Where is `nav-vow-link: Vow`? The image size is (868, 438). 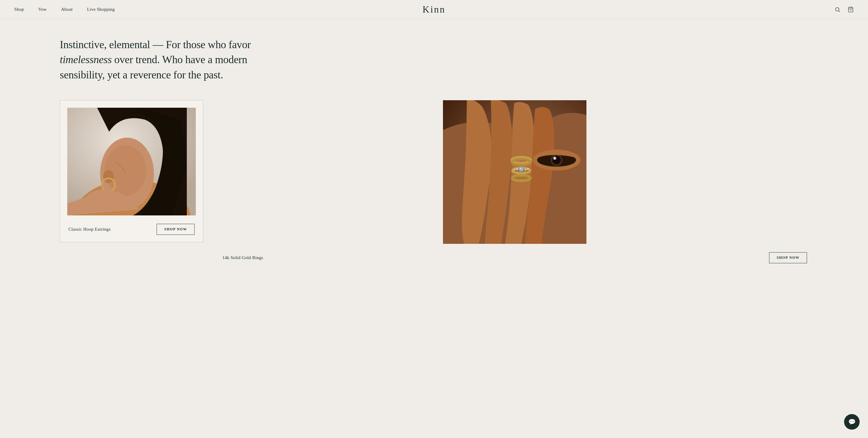 nav-vow-link: Vow is located at coordinates (42, 9).